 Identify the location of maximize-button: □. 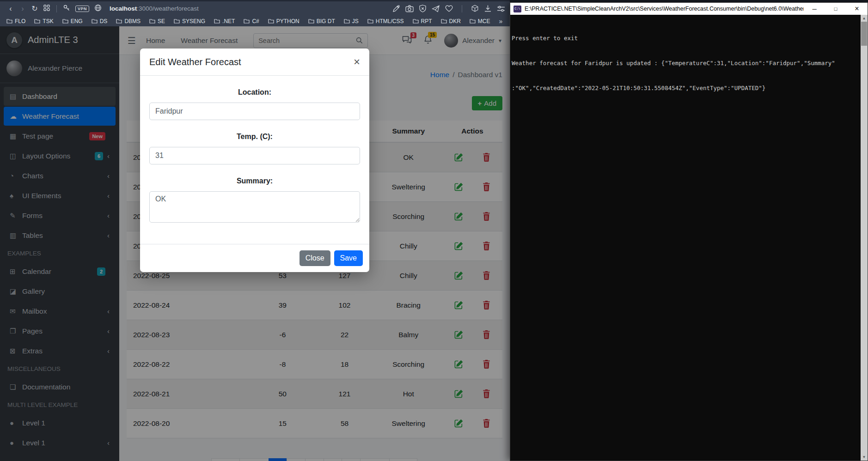
(836, 9).